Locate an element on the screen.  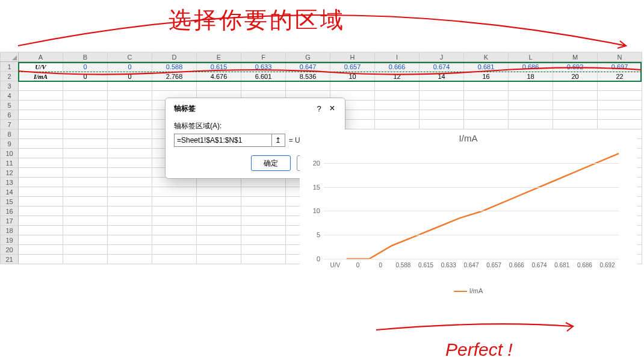
col-header: I is located at coordinates (397, 57).